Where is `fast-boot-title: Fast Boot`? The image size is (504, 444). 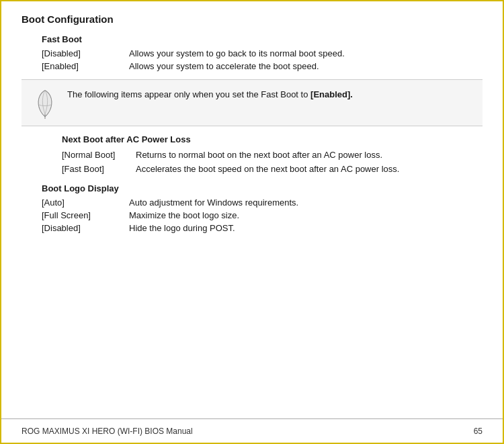
fast-boot-title: Fast Boot is located at coordinates (262, 39).